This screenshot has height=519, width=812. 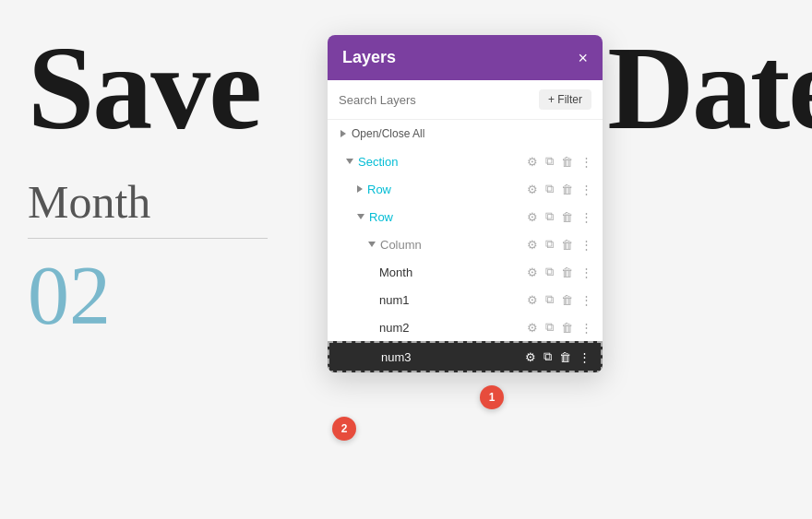 What do you see at coordinates (710, 88) in the screenshot?
I see `date-text: Date` at bounding box center [710, 88].